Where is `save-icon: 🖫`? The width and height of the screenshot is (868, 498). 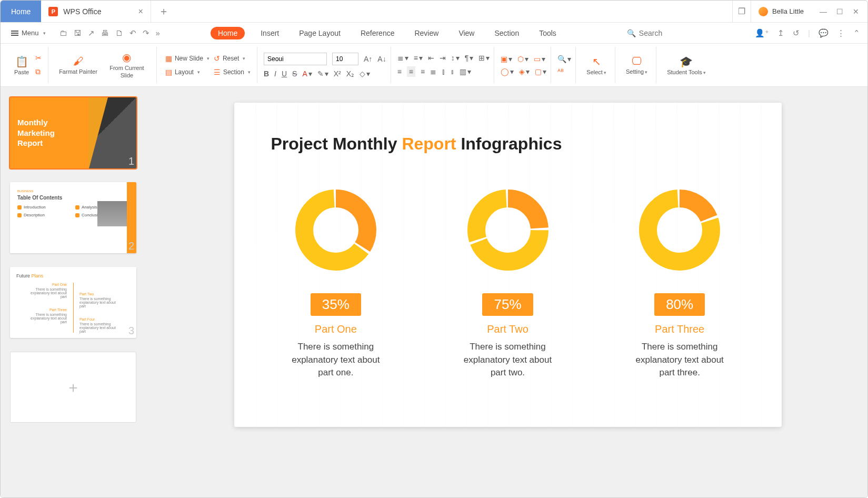
save-icon: 🖫 is located at coordinates (78, 33).